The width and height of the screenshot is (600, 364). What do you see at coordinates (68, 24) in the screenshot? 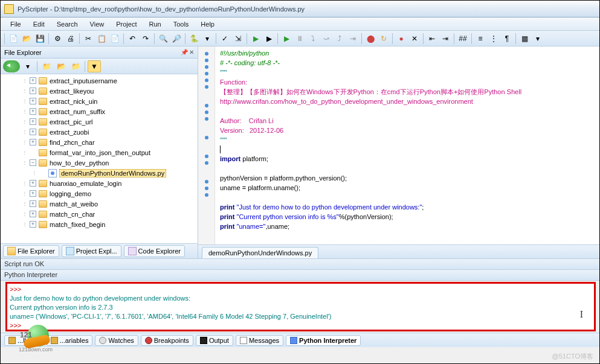
I see `menu-search: Search` at bounding box center [68, 24].